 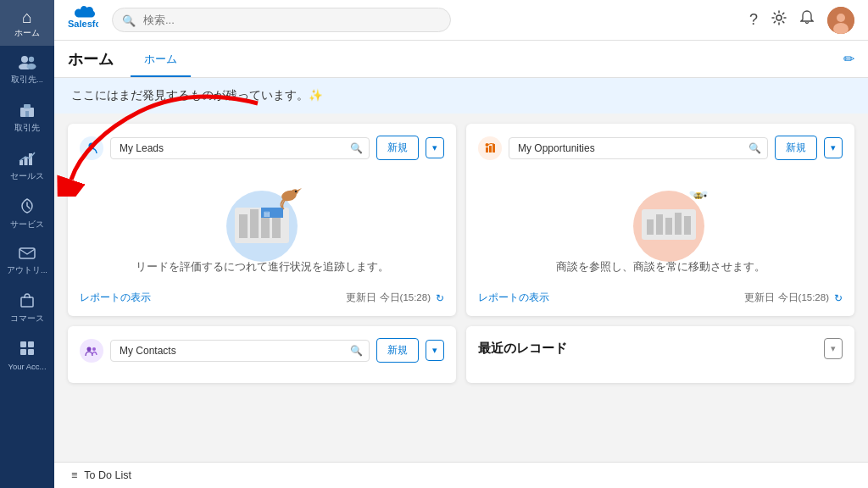 What do you see at coordinates (754, 20) in the screenshot?
I see `help-button: ?` at bounding box center [754, 20].